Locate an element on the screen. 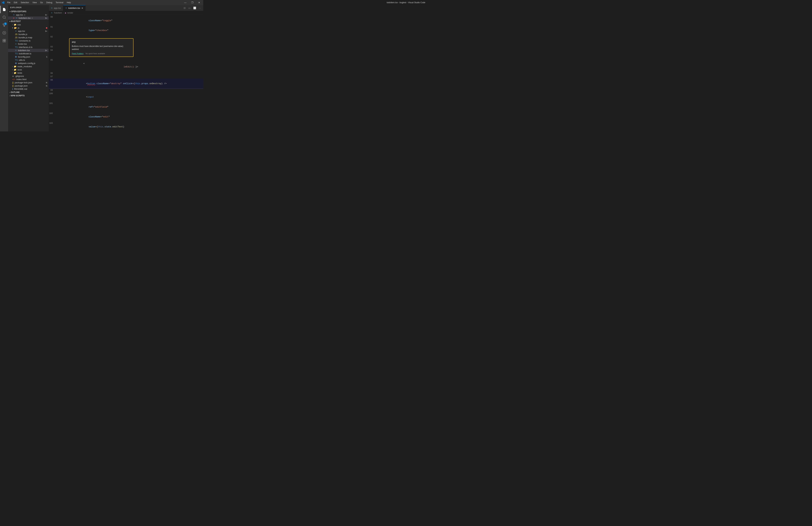  html-icon: </> is located at coordinates (14, 79).